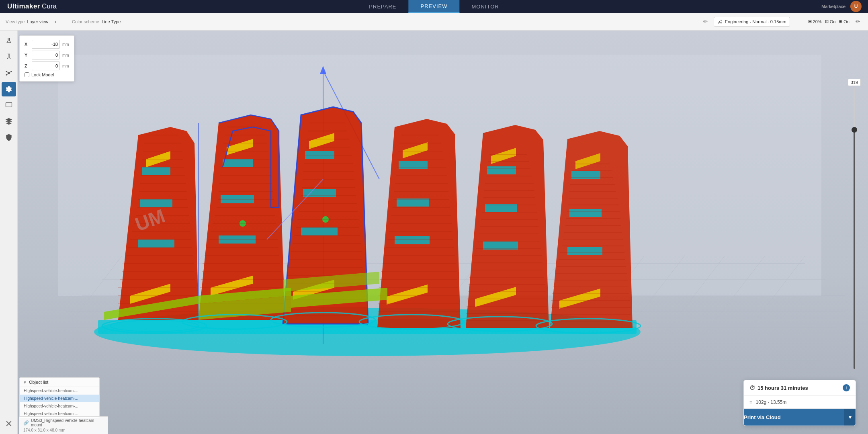  What do you see at coordinates (111, 22) in the screenshot?
I see `color-scheme-value: Line Type` at bounding box center [111, 22].